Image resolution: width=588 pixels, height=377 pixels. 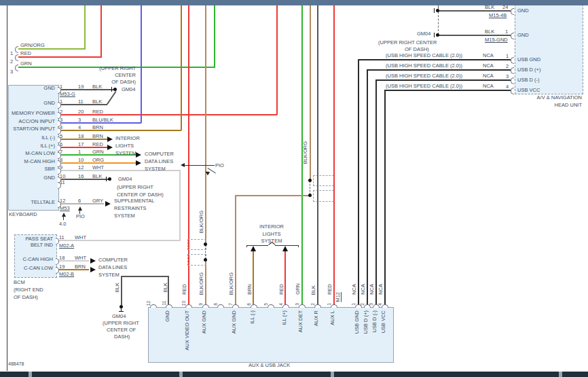 I want to click on wire-sbr, so click(x=180, y=205).